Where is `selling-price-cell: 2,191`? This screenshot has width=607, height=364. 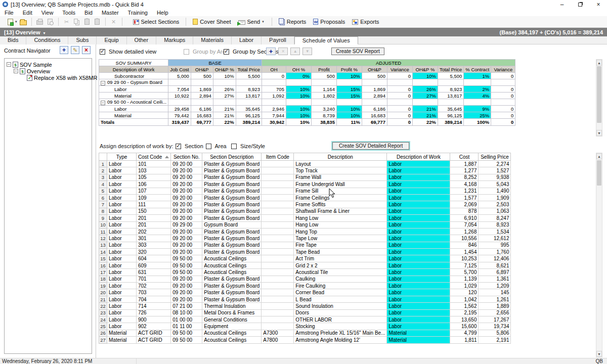
selling-price-cell: 2,191 is located at coordinates (495, 340).